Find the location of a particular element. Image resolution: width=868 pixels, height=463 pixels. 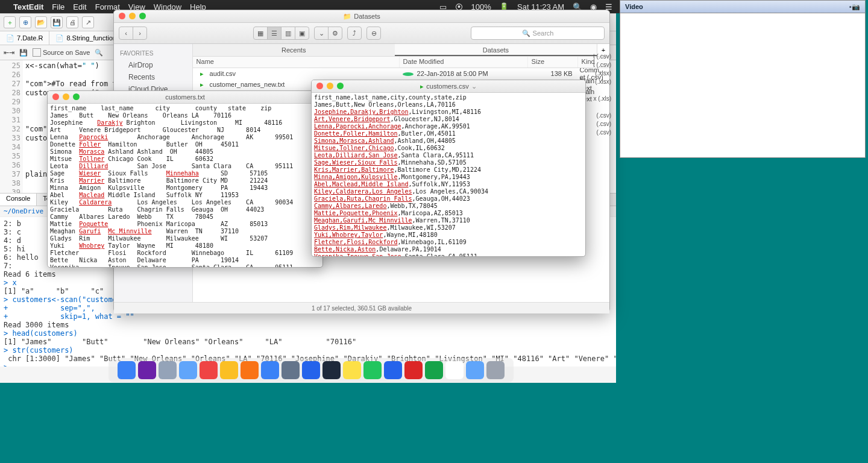

video-title: Video is located at coordinates (634, 7).